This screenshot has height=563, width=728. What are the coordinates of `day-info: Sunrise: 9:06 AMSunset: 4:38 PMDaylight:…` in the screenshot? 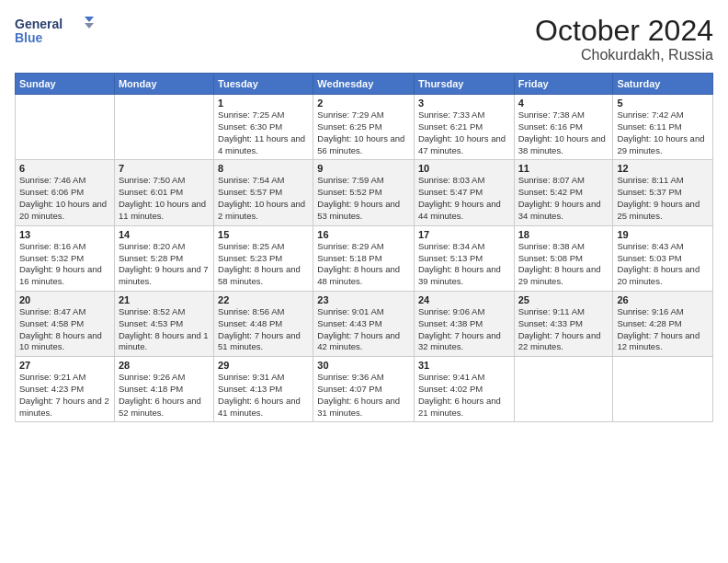 It's located at (464, 329).